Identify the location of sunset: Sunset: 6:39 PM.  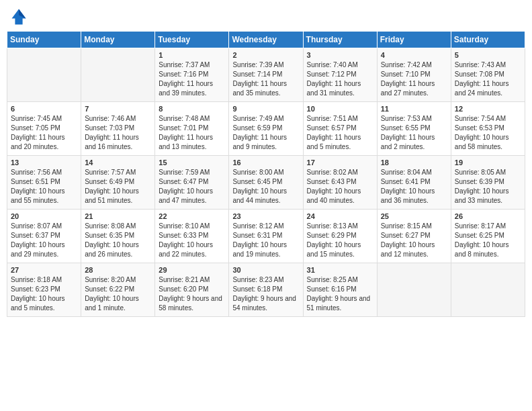
(488, 182).